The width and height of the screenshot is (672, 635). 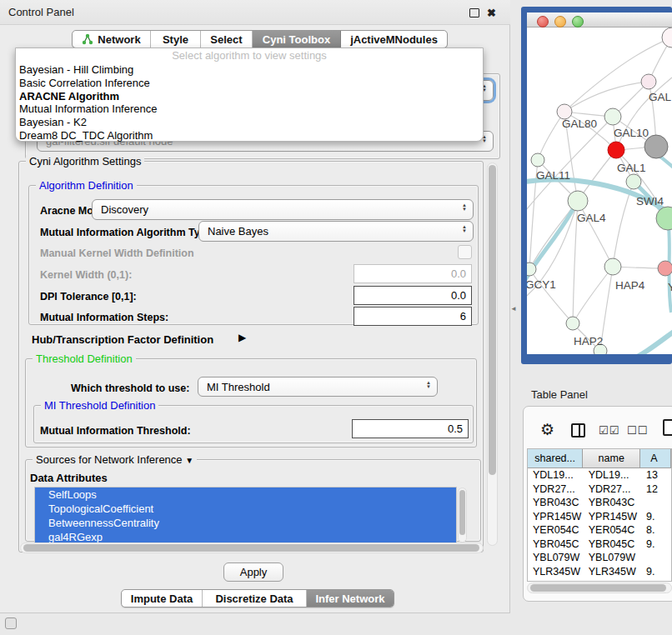 I want to click on tab-infer-network: Infer Network, so click(x=350, y=598).